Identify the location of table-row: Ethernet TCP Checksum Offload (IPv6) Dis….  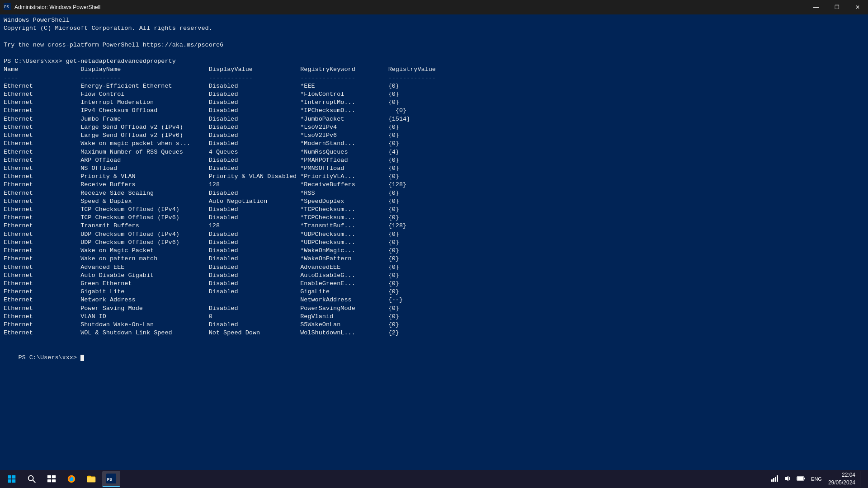
(434, 218).